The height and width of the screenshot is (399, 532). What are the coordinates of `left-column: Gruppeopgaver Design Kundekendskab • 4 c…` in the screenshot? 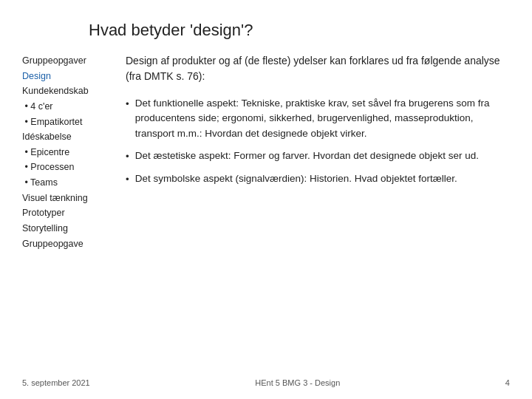 It's located at (70, 152).